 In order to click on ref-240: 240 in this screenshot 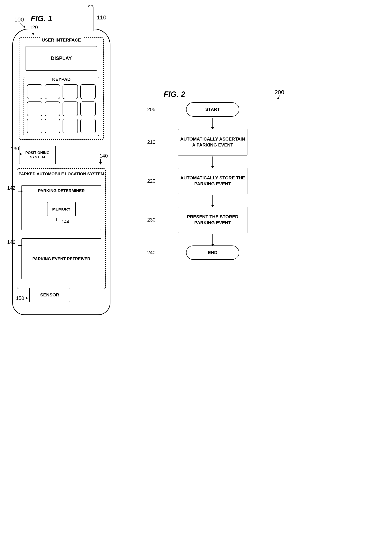, I will do `click(151, 253)`.